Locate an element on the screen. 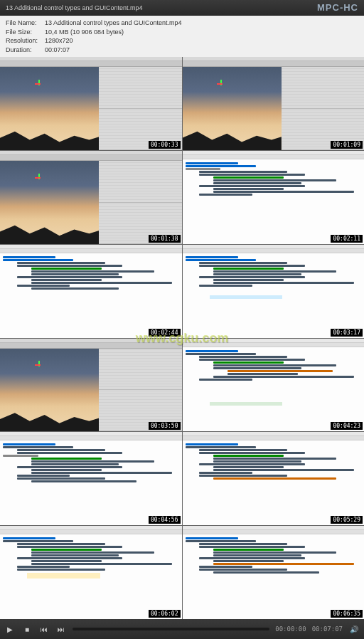 This screenshot has height=639, width=364. seek-bar is located at coordinates (171, 629).